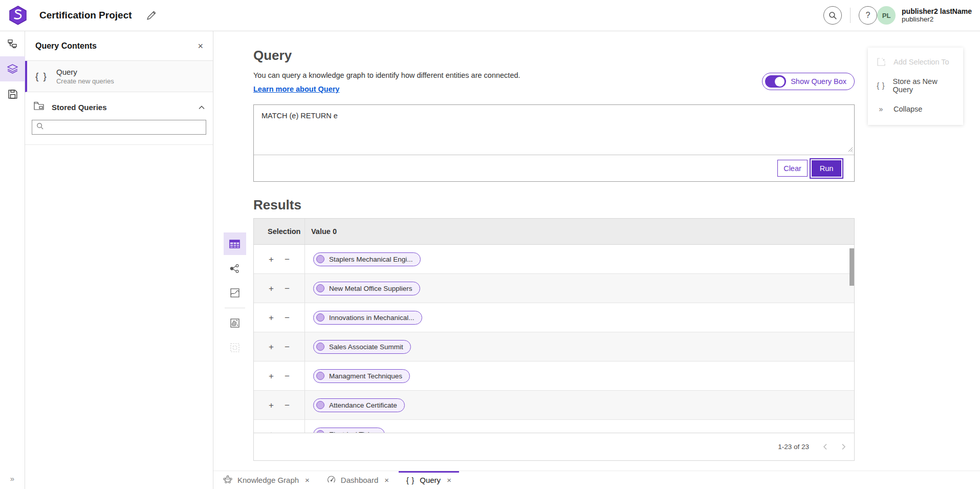 The height and width of the screenshot is (489, 980). What do you see at coordinates (554, 447) in the screenshot?
I see `table-footer: 1-23 of 23` at bounding box center [554, 447].